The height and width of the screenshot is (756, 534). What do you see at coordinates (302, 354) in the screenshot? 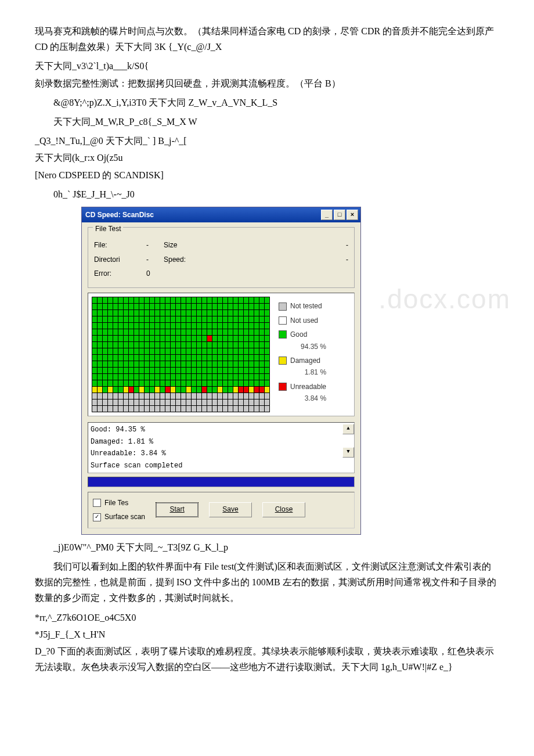
I see `legend-column: Not tested Not used Good 94.35 % Damaged…` at bounding box center [302, 354].